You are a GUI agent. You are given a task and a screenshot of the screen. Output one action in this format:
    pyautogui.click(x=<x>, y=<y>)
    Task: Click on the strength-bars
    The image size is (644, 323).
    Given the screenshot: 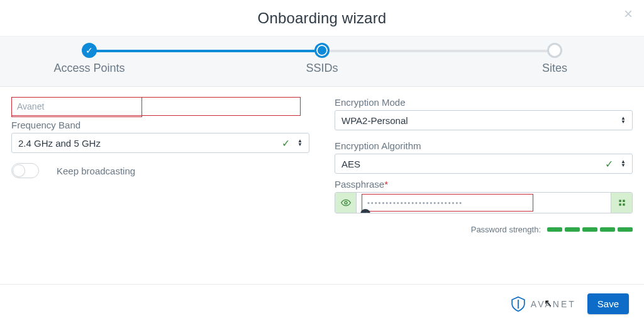 What is the action you would take?
    pyautogui.click(x=590, y=229)
    